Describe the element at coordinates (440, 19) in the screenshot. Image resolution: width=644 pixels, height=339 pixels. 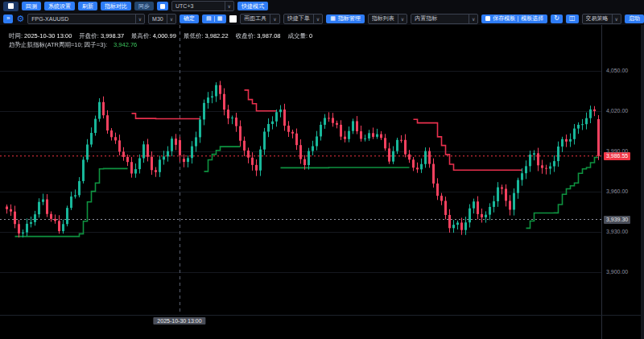
I see `builtin-indicator-label: 内置指标` at that location.